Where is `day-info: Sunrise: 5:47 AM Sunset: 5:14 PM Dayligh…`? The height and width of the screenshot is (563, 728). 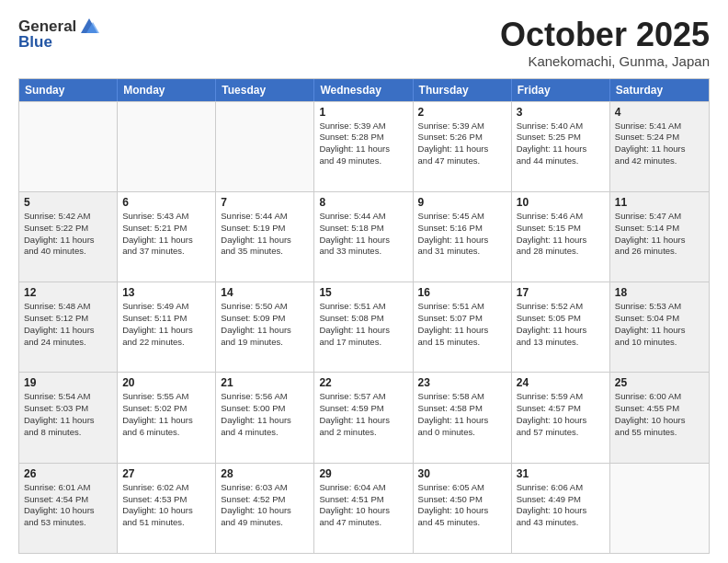
day-info: Sunrise: 5:47 AM Sunset: 5:14 PM Dayligh… is located at coordinates (660, 234).